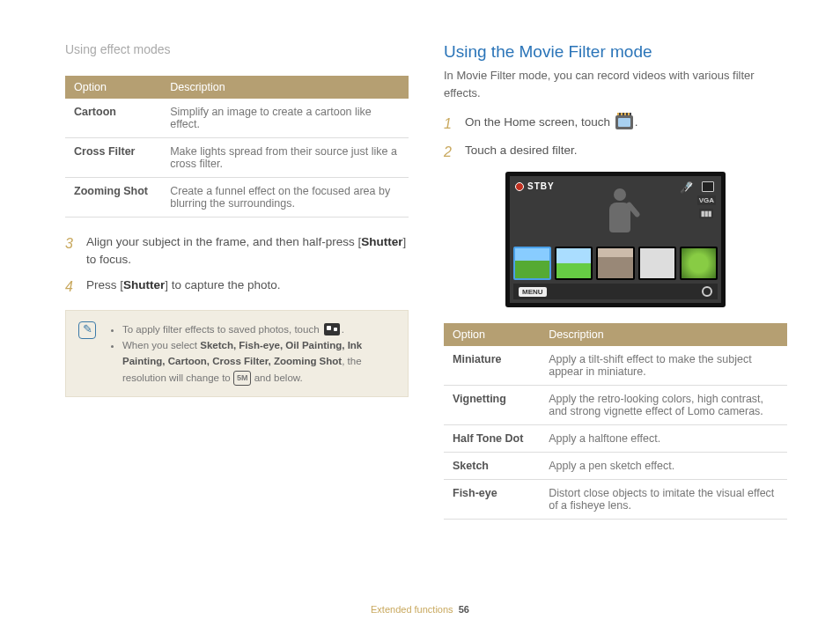 Image resolution: width=840 pixels, height=634 pixels. I want to click on option-cell: Vignetting, so click(491, 405).